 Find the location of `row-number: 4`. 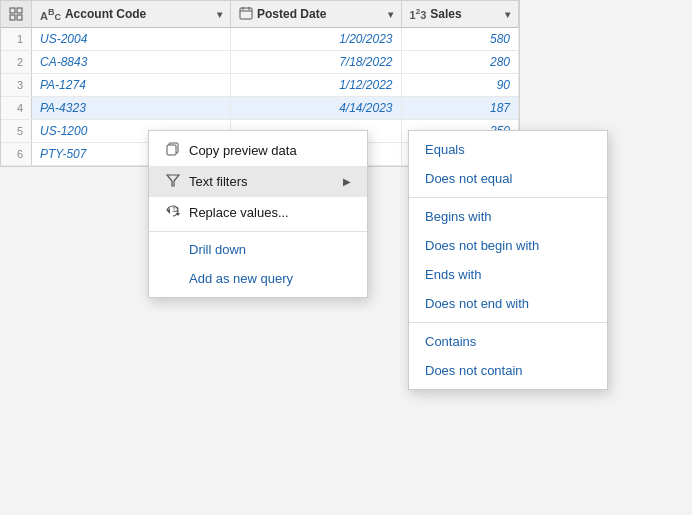

row-number: 4 is located at coordinates (16, 108).